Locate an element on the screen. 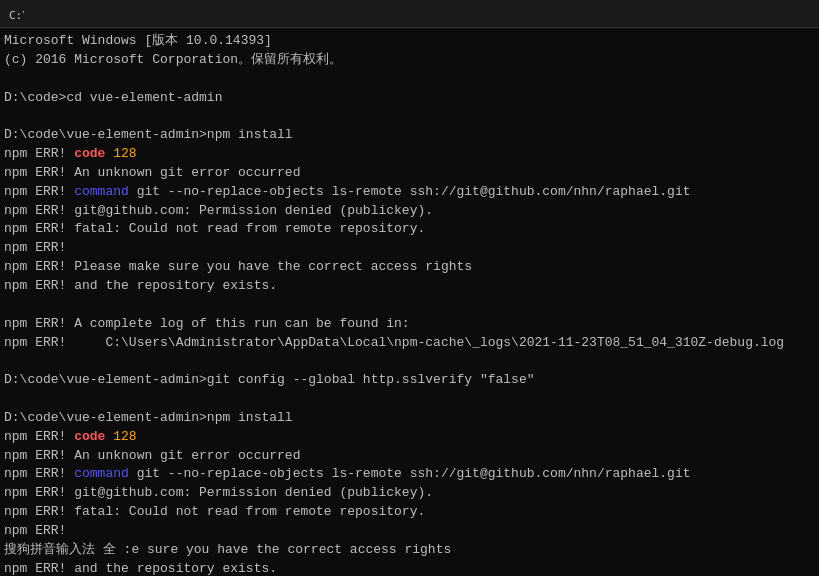 Image resolution: width=819 pixels, height=576 pixels. terminal-line: (c) 2016 Microsoft Corporation。保留所有权利。 is located at coordinates (410, 60).